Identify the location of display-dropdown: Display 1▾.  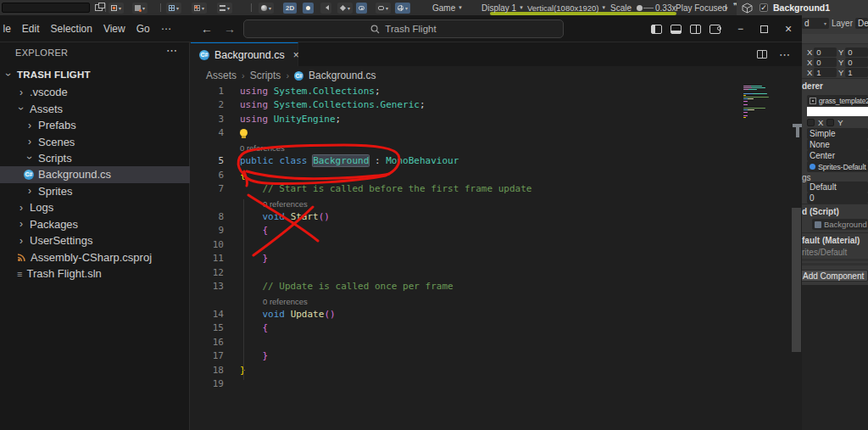
(502, 8).